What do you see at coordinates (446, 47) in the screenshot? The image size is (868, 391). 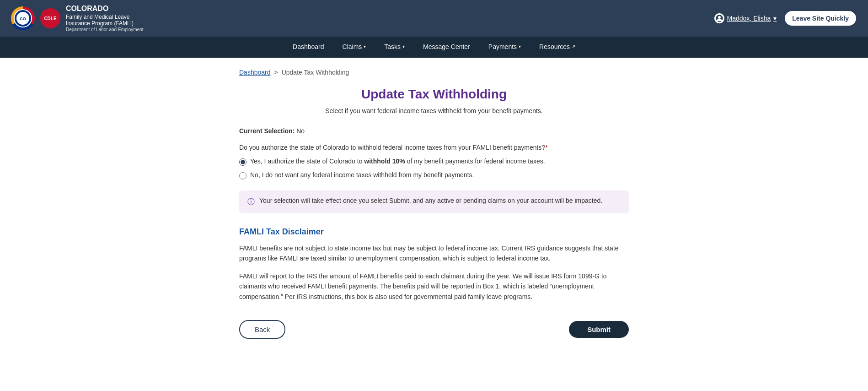 I see `nav-message-center: Message Center` at bounding box center [446, 47].